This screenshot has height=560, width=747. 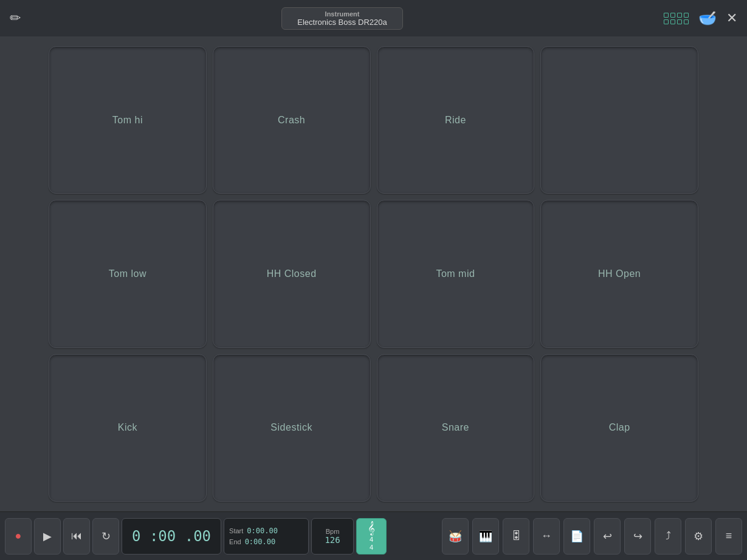 I want to click on pad-hh-closed: HH Closed, so click(x=292, y=273).